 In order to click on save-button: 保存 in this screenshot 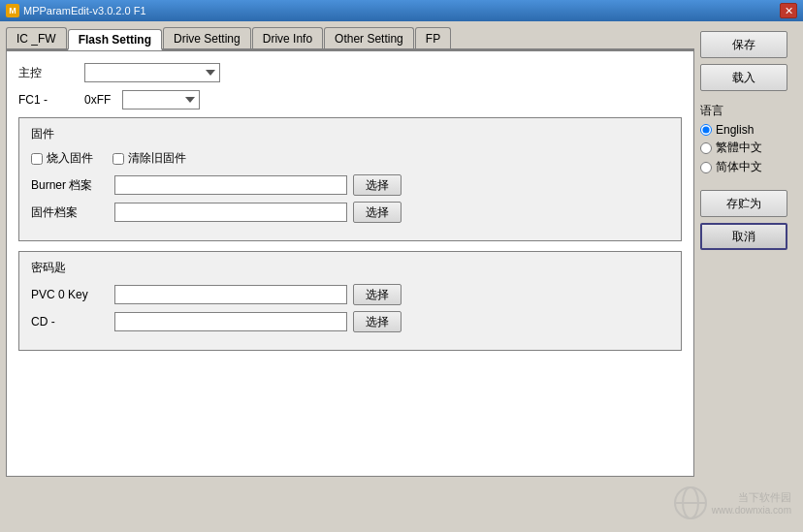, I will do `click(744, 45)`.